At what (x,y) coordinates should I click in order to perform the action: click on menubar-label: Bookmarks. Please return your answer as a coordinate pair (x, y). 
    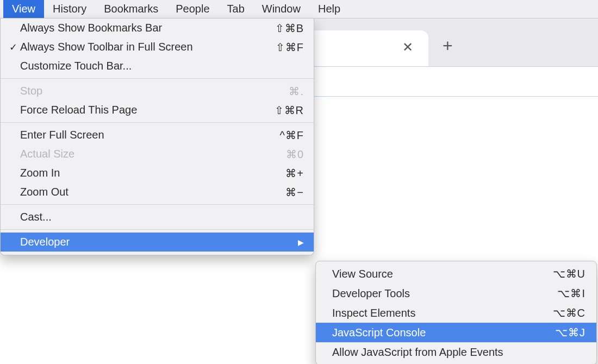
    Looking at the image, I should click on (131, 9).